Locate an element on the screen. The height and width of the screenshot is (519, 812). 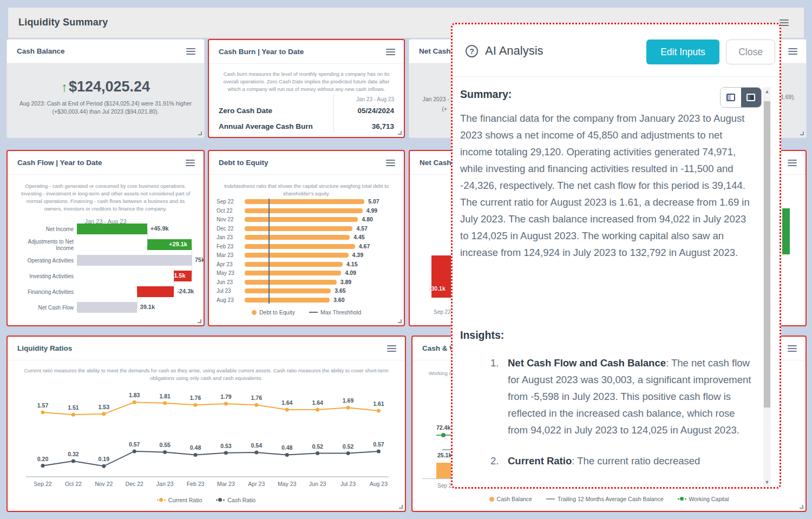
card-title: Cash Burn | Year to Date is located at coordinates (261, 52).